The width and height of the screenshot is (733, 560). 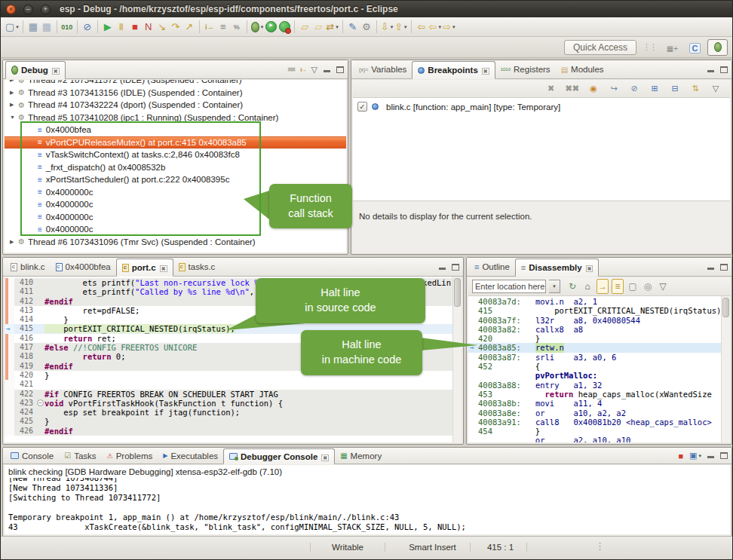 What do you see at coordinates (541, 107) in the screenshot?
I see `breakpoint-row: ✓blink.c [function: app_main] [type: Tem…` at bounding box center [541, 107].